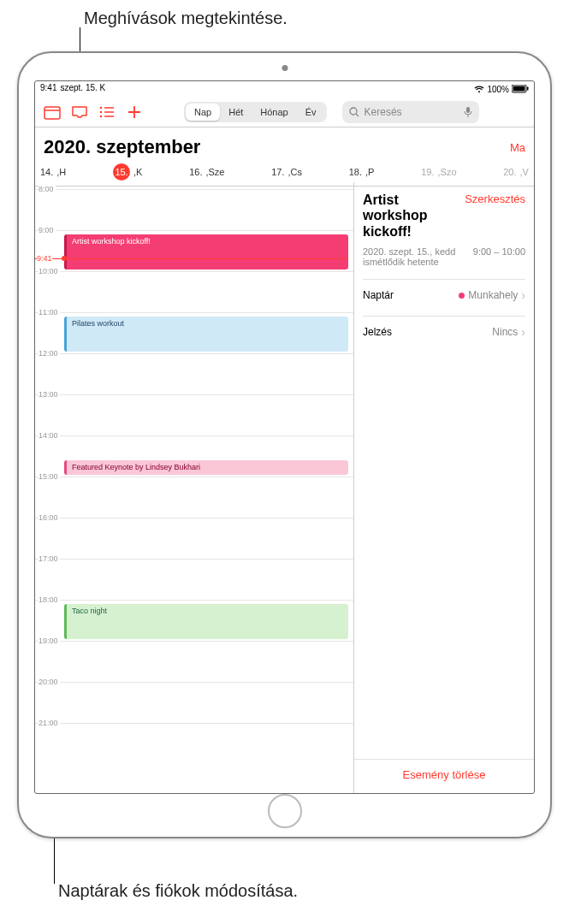 The height and width of the screenshot is (924, 569). What do you see at coordinates (518, 147) in the screenshot?
I see `today-button: Ma` at bounding box center [518, 147].